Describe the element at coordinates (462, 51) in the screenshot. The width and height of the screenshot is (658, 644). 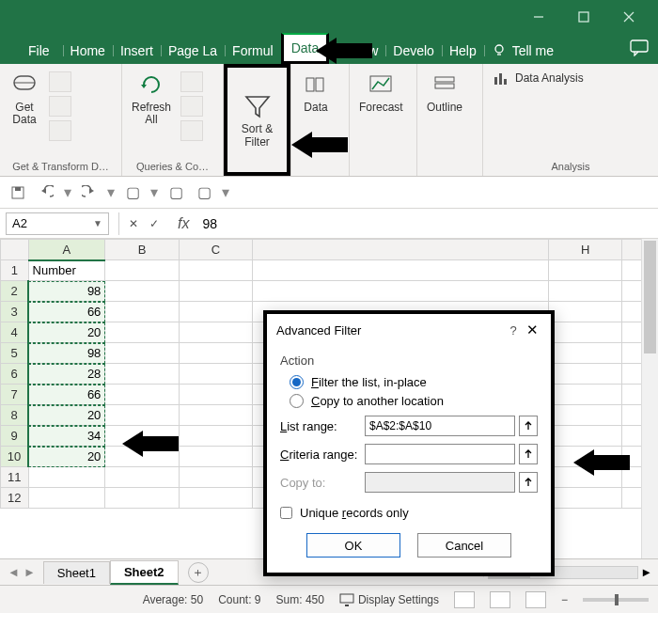
I see `tab-help: Help` at that location.